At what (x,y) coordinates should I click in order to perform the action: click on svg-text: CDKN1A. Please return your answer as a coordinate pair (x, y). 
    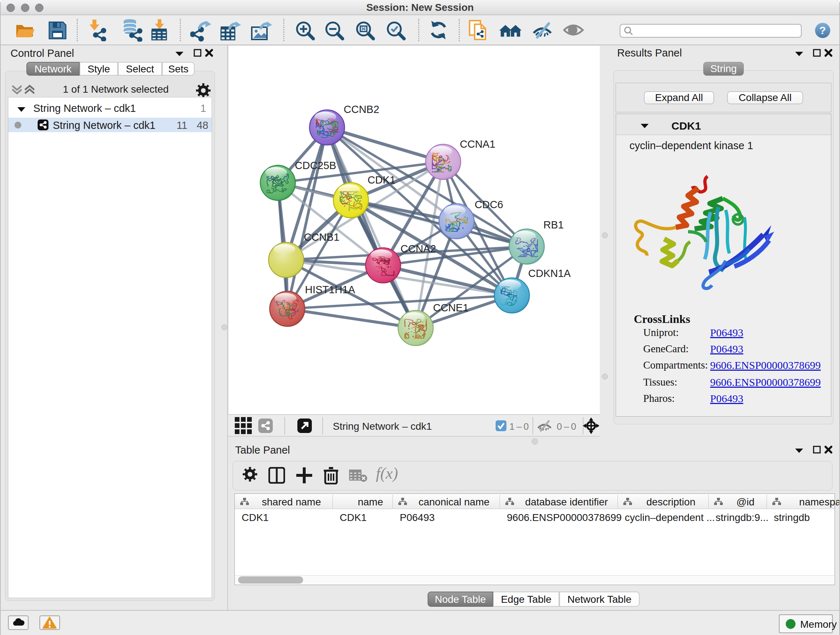
    Looking at the image, I should click on (549, 274).